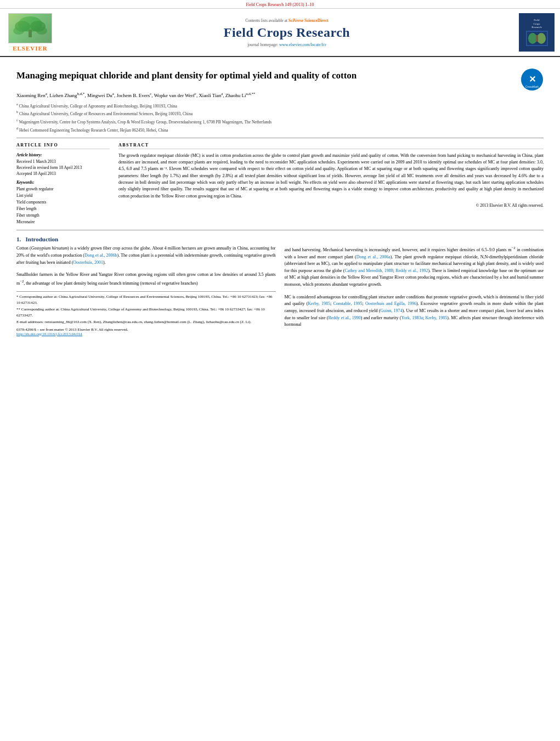 The height and width of the screenshot is (741, 560). I want to click on keyword-4: Fiber length, so click(63, 209).